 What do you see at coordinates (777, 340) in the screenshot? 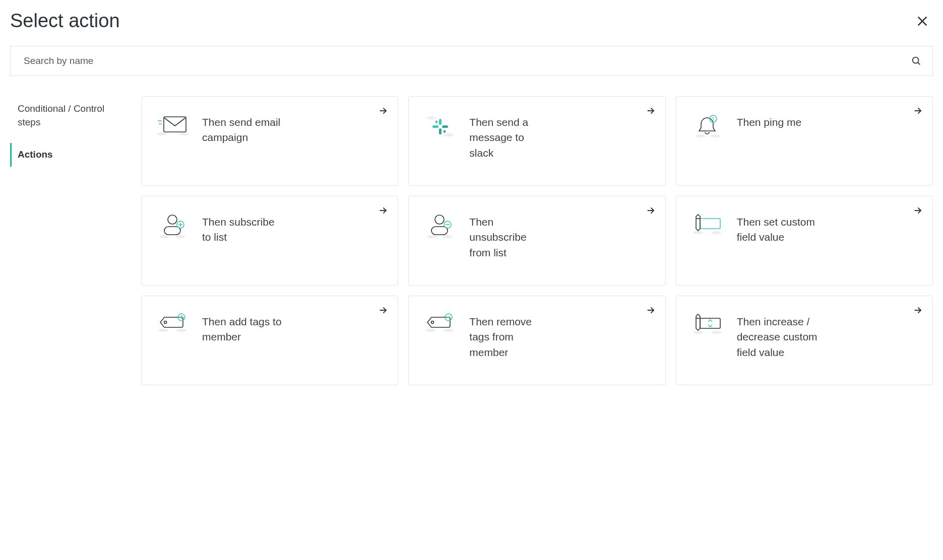
I see `action-card-label: Then increase / decrease custom field va…` at bounding box center [777, 340].